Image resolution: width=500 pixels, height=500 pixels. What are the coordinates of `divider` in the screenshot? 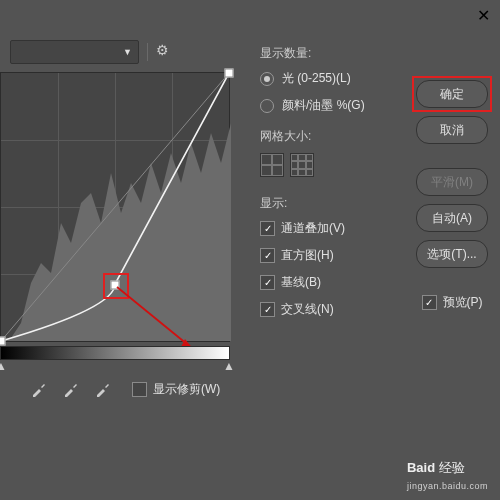 It's located at (148, 52).